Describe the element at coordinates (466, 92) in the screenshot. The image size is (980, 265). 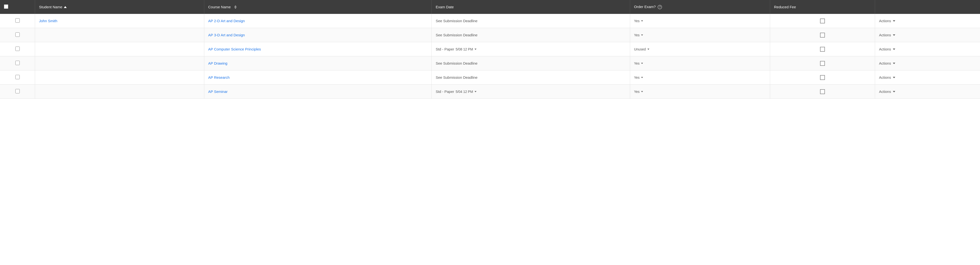
I see `exam-date-select: 5/04 12 PM` at that location.